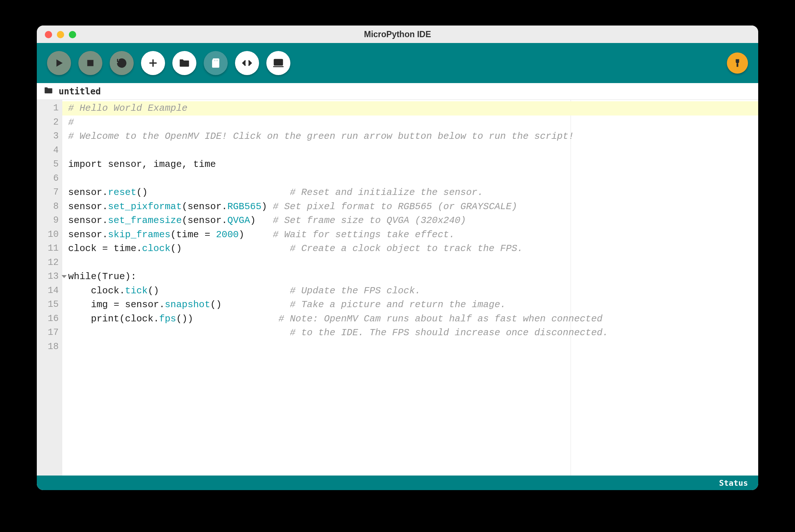 The width and height of the screenshot is (795, 532). What do you see at coordinates (122, 63) in the screenshot?
I see `reset-button` at bounding box center [122, 63].